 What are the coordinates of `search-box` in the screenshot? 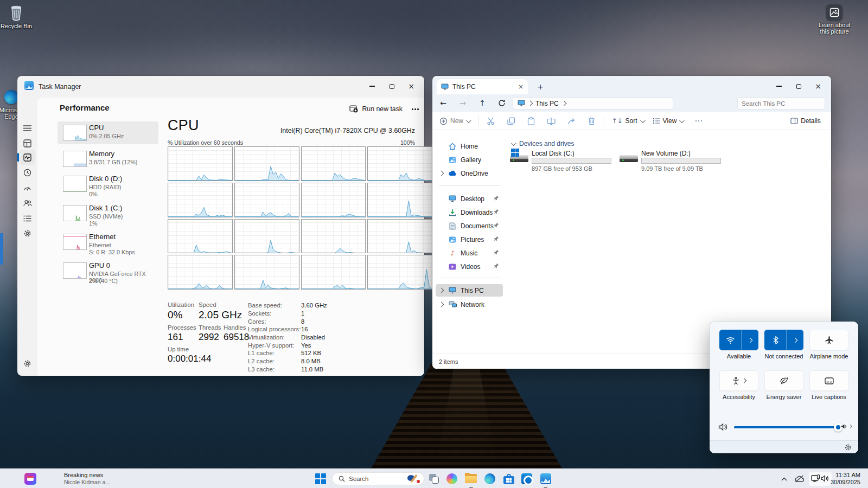 It's located at (781, 103).